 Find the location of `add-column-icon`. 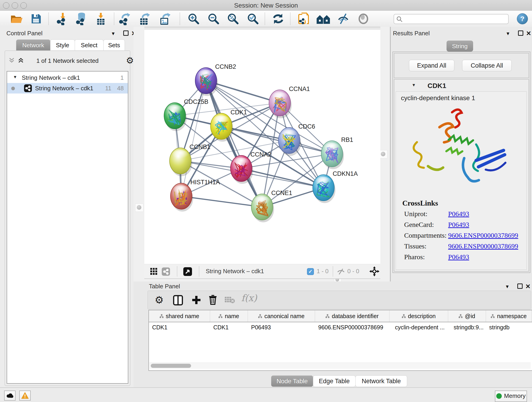

add-column-icon is located at coordinates (196, 300).